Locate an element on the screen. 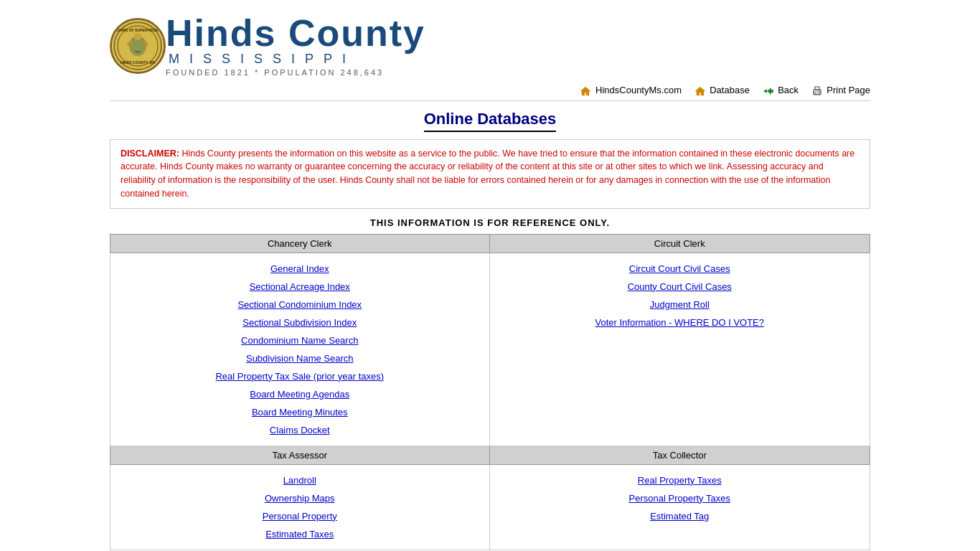  database-nav-label: Database is located at coordinates (730, 90).